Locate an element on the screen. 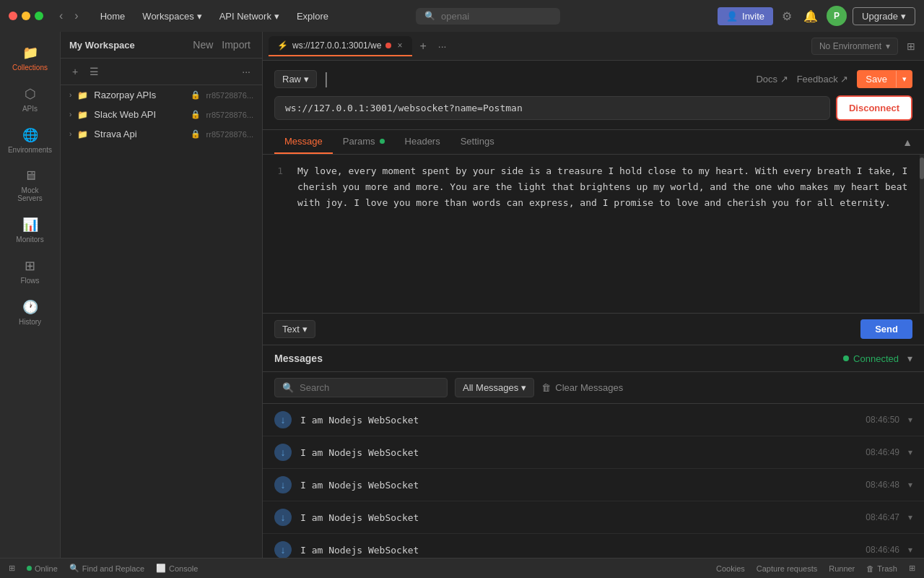 This screenshot has height=578, width=924. apis-icon: ⬡ is located at coordinates (30, 94).